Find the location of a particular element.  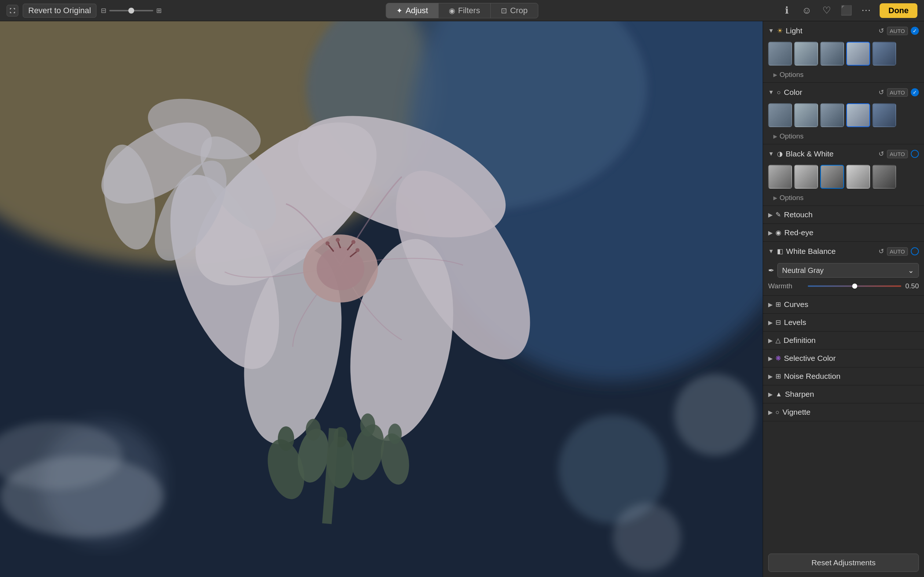

wb-revert-icon: ↺ is located at coordinates (881, 251).